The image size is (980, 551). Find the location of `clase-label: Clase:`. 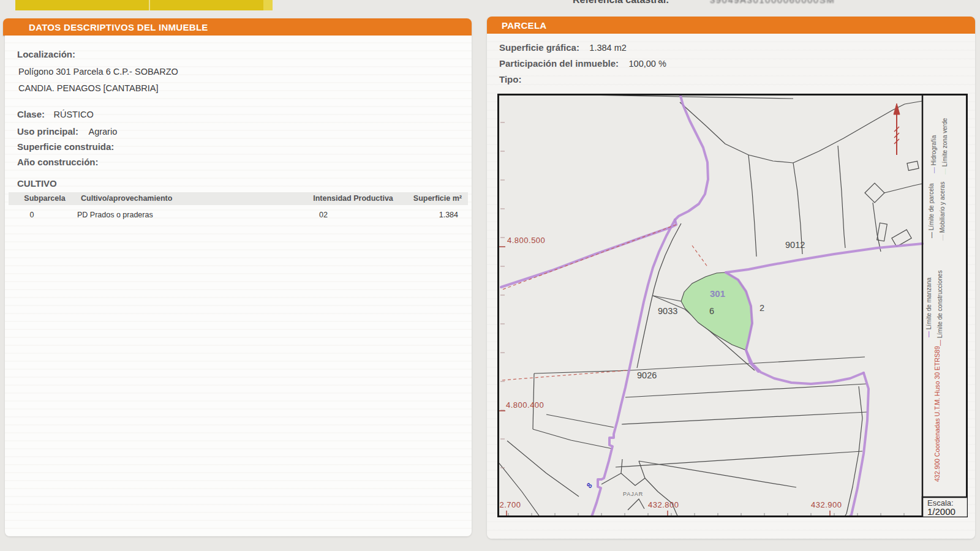

clase-label: Clase: is located at coordinates (31, 114).